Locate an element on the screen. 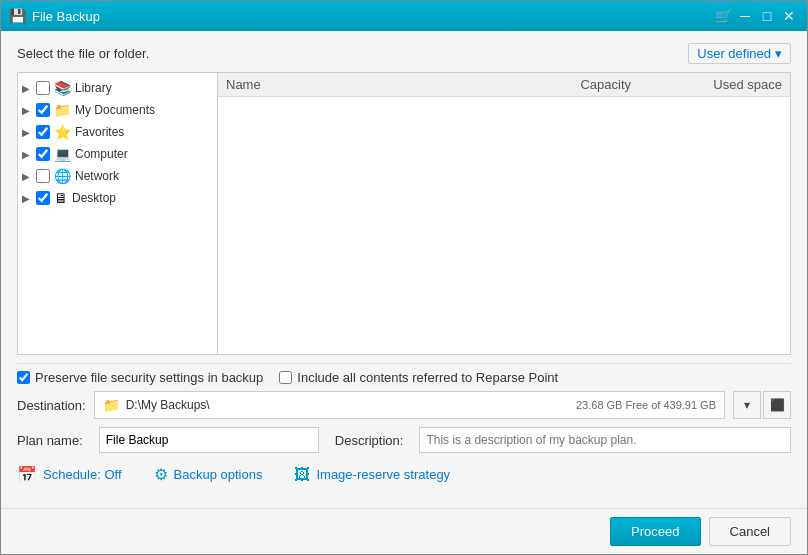  tree-checkbox-favorites is located at coordinates (43, 132).